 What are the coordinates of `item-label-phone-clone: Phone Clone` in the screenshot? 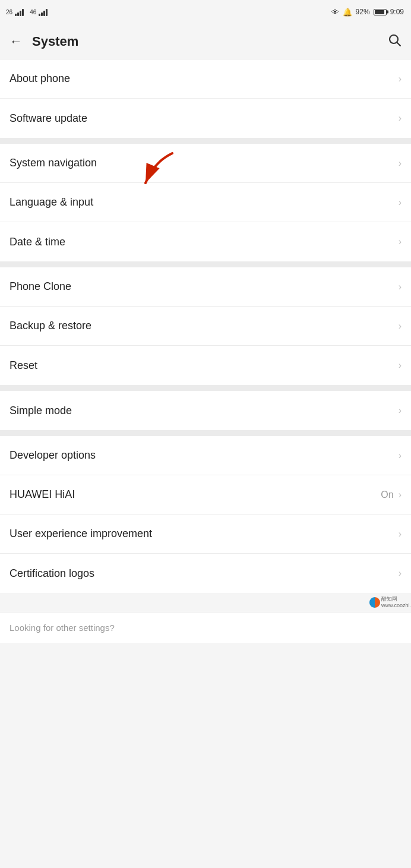 It's located at (203, 286).